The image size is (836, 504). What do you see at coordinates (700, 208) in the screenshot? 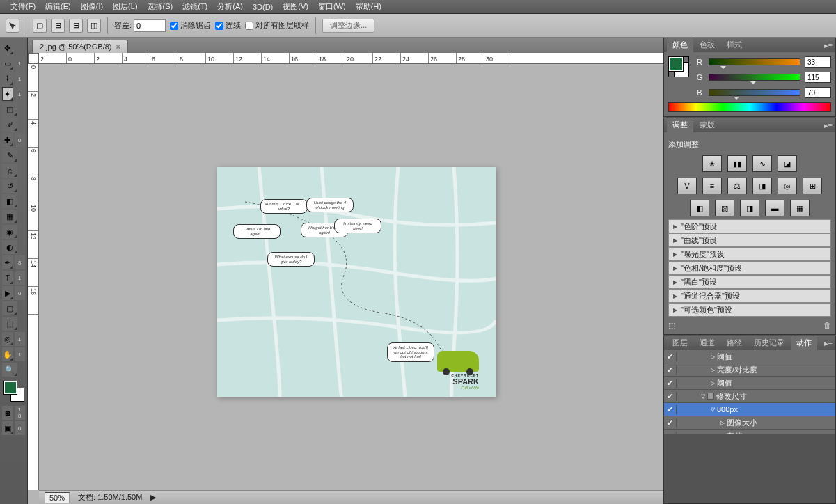
I see `adj-invert-icon: ◧` at bounding box center [700, 208].